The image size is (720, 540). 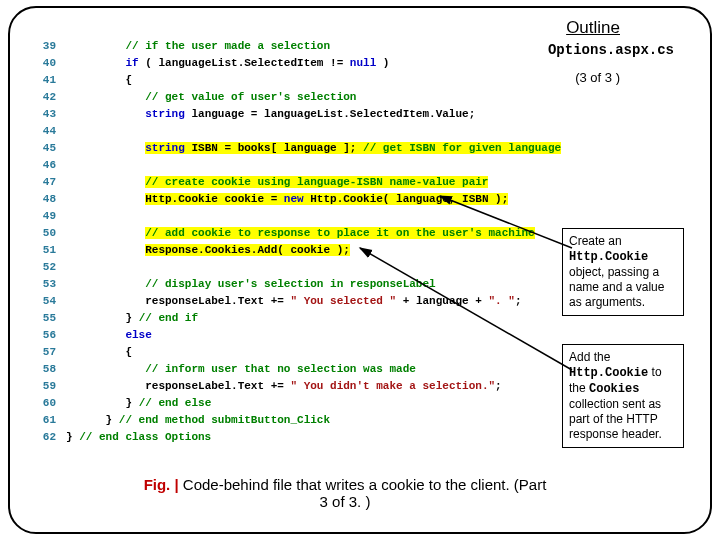 What do you see at coordinates (623, 420) in the screenshot?
I see `callout-text: collection sent as part of the HTTP resp…` at bounding box center [623, 420].